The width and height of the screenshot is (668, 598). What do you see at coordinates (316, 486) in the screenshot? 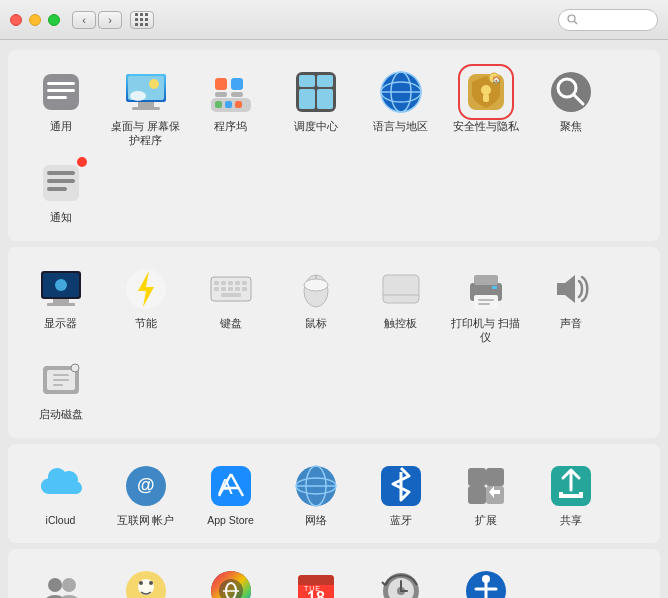
I see `network-icon` at bounding box center [316, 486].